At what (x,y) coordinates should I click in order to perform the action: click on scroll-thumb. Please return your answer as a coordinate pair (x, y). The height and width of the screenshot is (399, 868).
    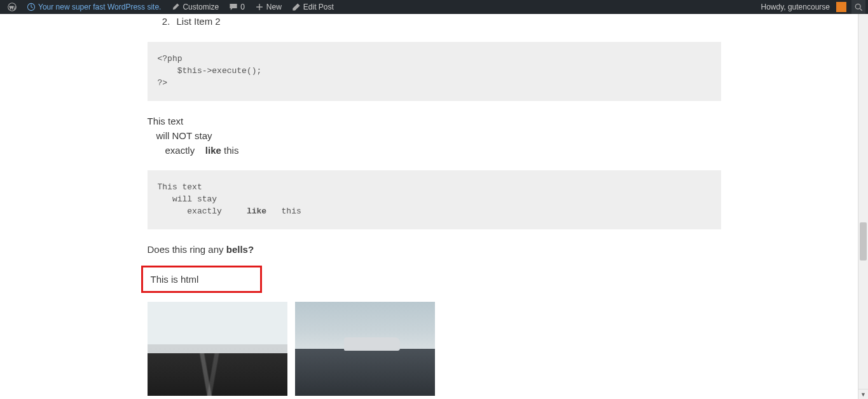
    Looking at the image, I should click on (864, 241).